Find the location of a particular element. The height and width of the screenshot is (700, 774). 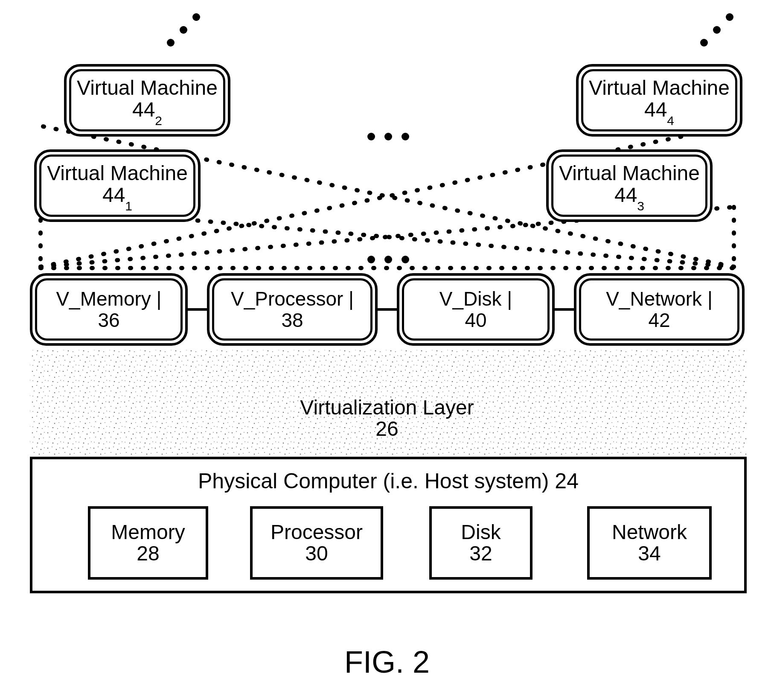

virt-label-ref: 26 is located at coordinates (387, 429).